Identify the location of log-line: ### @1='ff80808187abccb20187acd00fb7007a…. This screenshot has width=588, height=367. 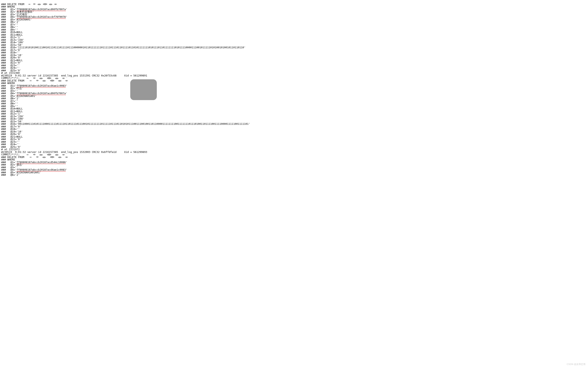
(294, 10).